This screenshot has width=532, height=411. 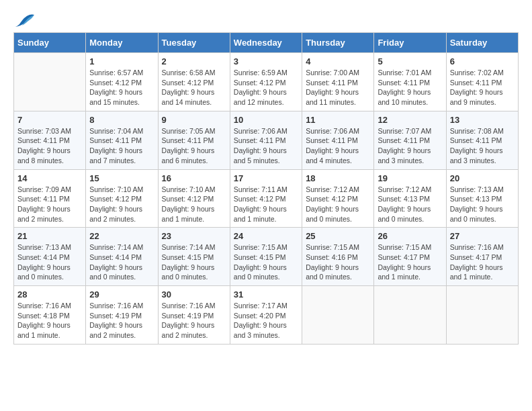 What do you see at coordinates (194, 321) in the screenshot?
I see `day-info: Sunrise: 7:16 AMSunset: 4:19 PMDaylight:…` at bounding box center [194, 321].